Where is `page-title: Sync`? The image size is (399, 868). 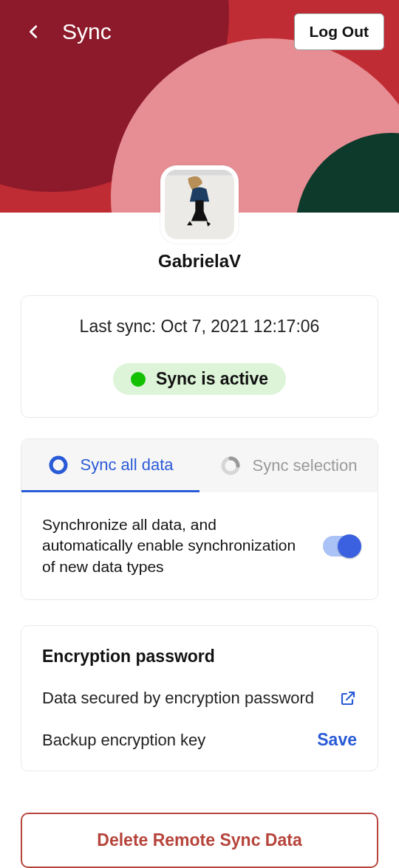
page-title: Sync is located at coordinates (178, 32).